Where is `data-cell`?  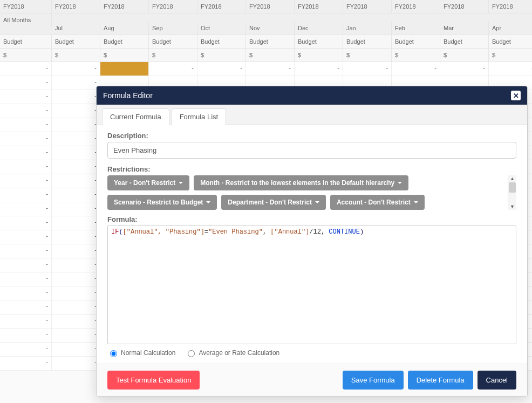 data-cell is located at coordinates (125, 69).